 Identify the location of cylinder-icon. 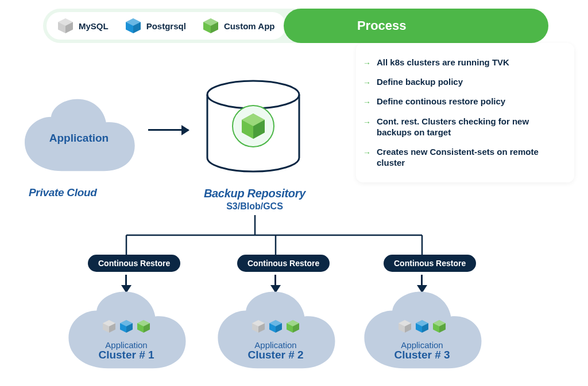
(254, 127).